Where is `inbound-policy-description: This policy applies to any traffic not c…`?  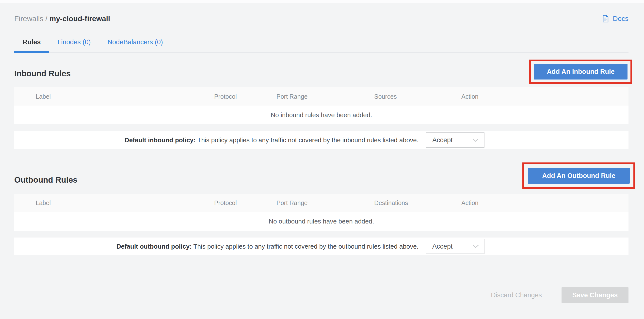 inbound-policy-description: This policy applies to any traffic not c… is located at coordinates (308, 140).